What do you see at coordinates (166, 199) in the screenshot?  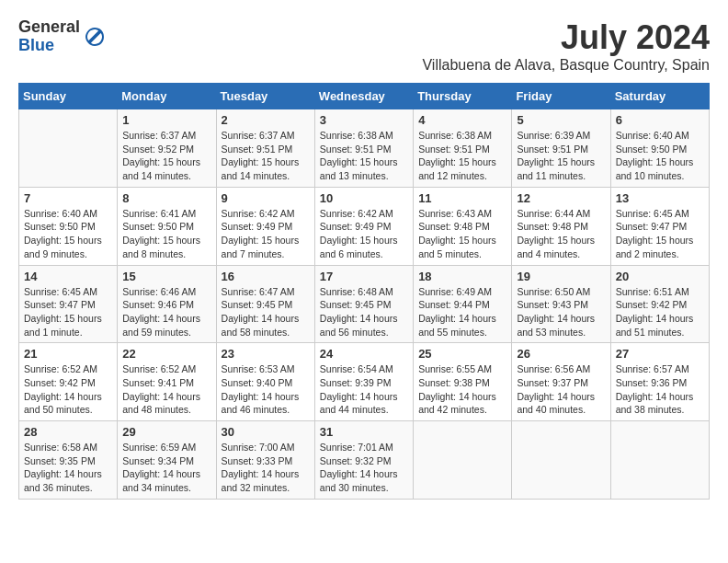 I see `day-number: 8` at bounding box center [166, 199].